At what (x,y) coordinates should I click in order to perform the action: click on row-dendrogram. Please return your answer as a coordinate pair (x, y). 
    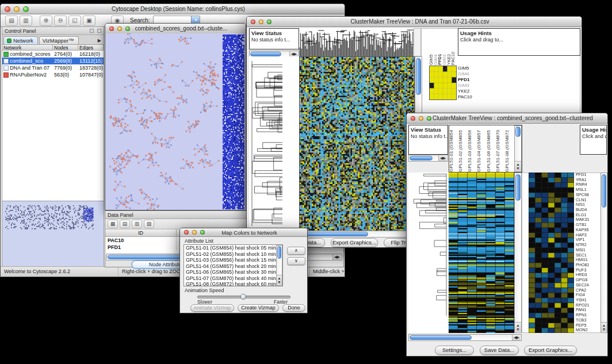
    Looking at the image, I should click on (428, 253).